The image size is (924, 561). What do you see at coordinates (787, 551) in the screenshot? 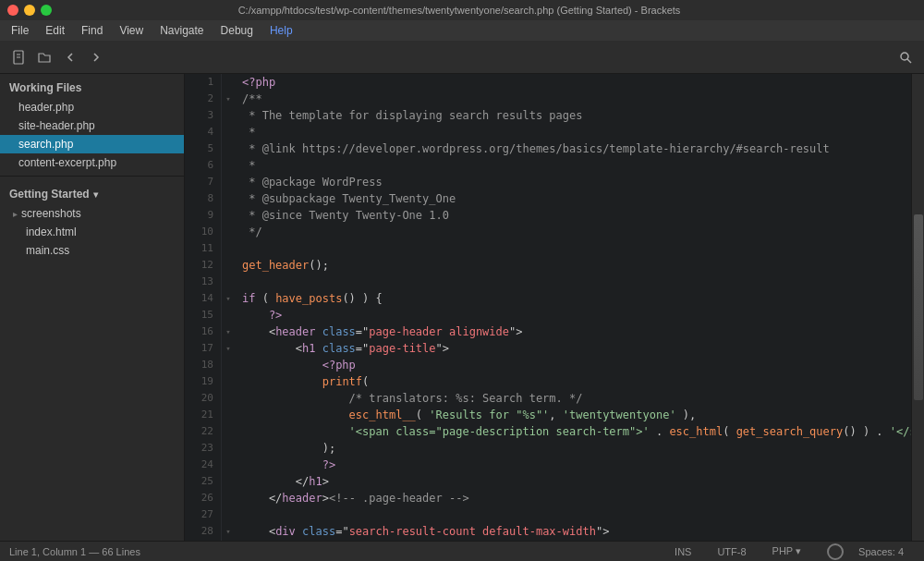
I see `language: PHP ▾` at bounding box center [787, 551].